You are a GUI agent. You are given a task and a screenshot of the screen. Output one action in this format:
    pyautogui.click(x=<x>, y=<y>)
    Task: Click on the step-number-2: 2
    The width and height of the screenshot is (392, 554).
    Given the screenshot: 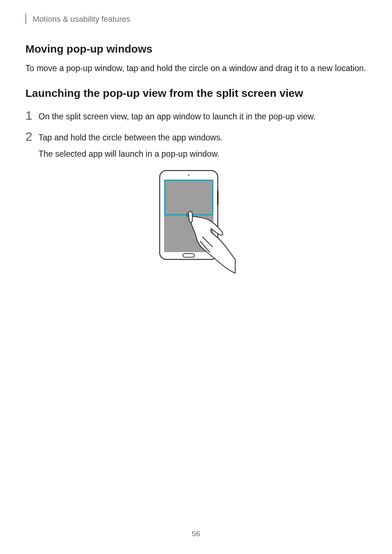 What is the action you would take?
    pyautogui.click(x=32, y=136)
    